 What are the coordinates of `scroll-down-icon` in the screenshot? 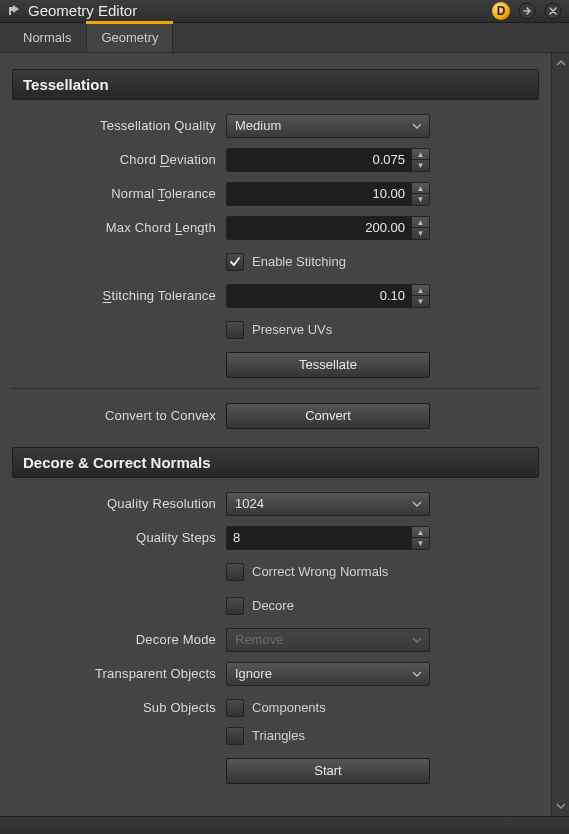 It's located at (560, 806).